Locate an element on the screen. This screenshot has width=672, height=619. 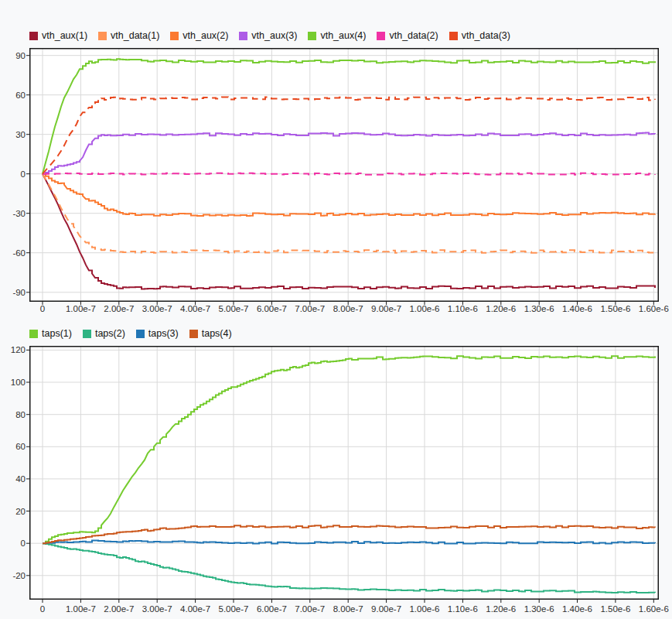
legend-item-vth_data(3): vth_data(3) is located at coordinates (479, 36).